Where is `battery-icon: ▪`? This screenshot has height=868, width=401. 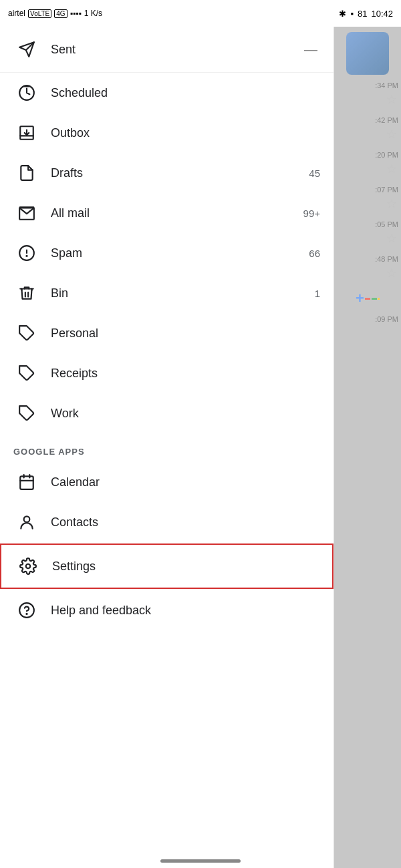
battery-icon: ▪ is located at coordinates (352, 13).